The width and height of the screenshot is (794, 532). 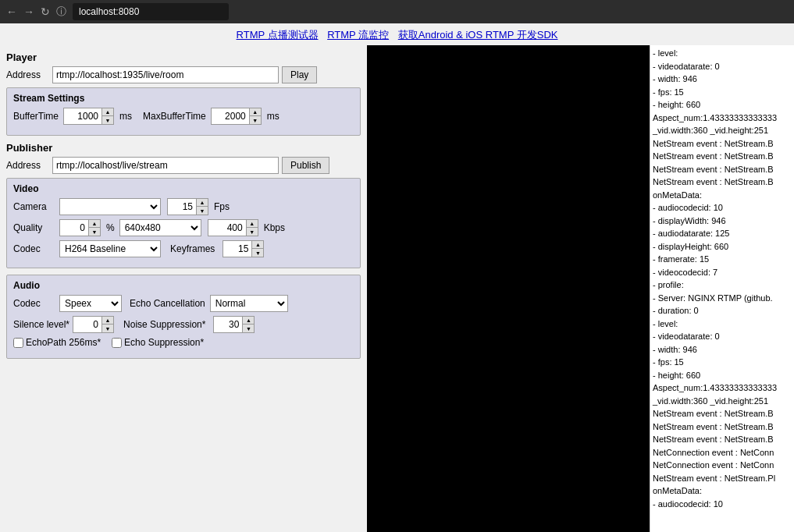 I want to click on log-line: _vid.width:360 _vid.height:251, so click(x=722, y=401).